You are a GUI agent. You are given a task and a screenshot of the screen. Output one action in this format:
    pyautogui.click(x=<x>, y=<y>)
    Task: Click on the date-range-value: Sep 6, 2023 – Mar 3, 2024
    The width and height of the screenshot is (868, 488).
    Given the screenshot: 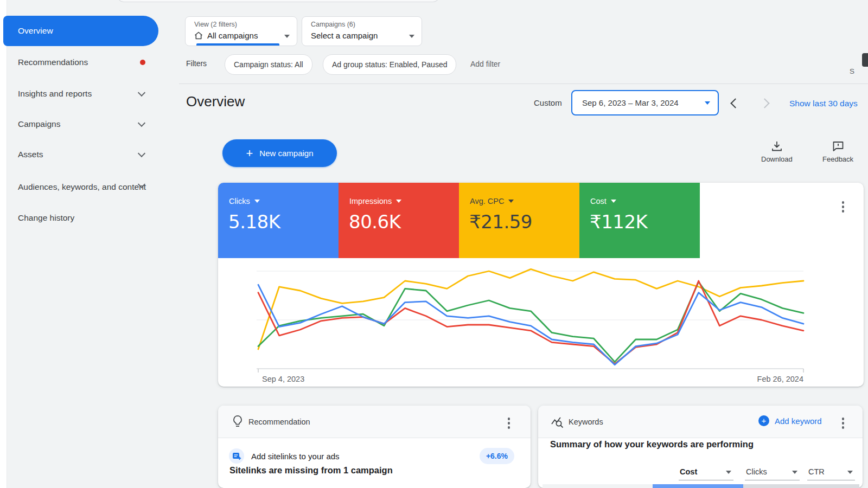 What is the action you would take?
    pyautogui.click(x=626, y=103)
    